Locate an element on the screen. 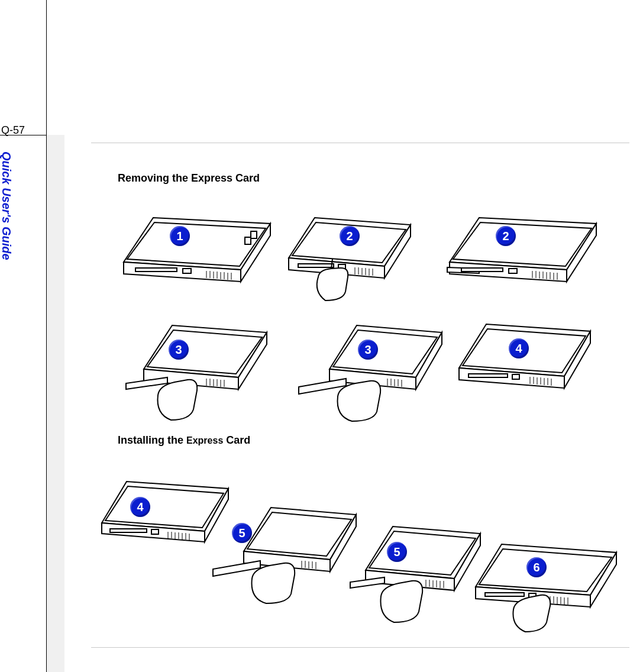 The image size is (643, 672). gutter-shade is located at coordinates (56, 403).